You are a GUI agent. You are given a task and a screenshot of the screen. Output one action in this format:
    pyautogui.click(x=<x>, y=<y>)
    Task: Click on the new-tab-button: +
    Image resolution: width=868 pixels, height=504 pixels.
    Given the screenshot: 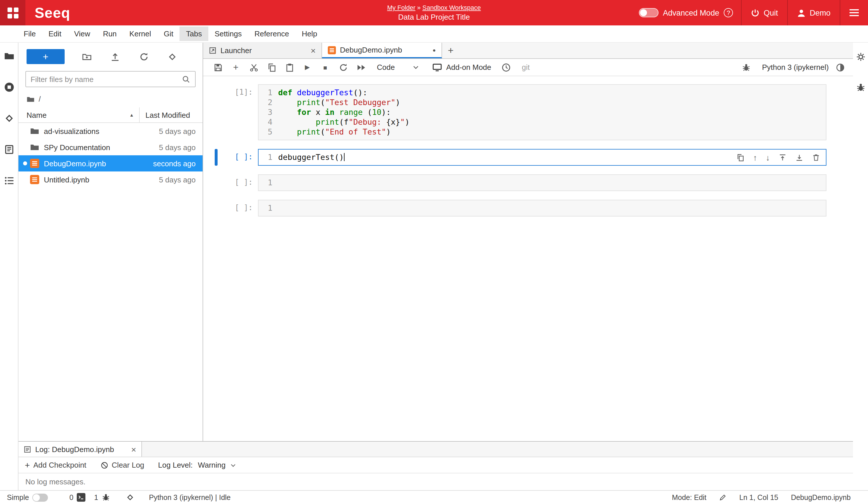 What is the action you would take?
    pyautogui.click(x=451, y=50)
    